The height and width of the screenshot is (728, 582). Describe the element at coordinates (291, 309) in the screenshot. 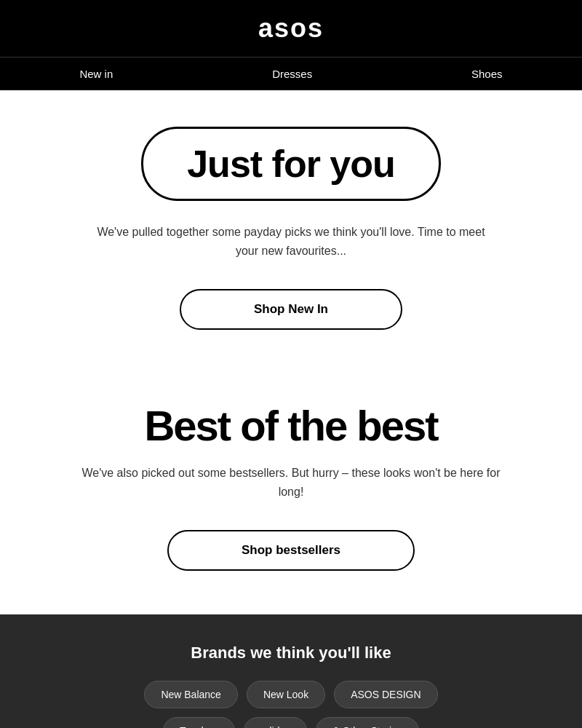

I see `shop-new-in-button: Shop New In` at that location.